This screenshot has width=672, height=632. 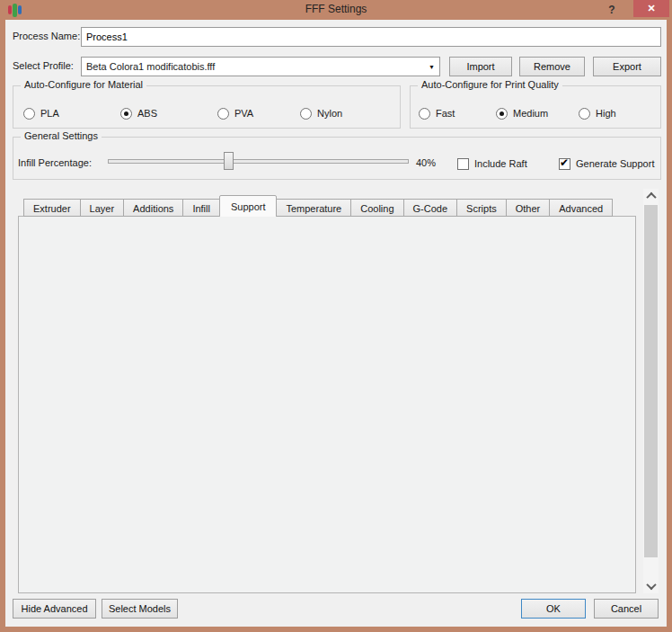 What do you see at coordinates (336, 9) in the screenshot?
I see `window-title: FFF Settings` at bounding box center [336, 9].